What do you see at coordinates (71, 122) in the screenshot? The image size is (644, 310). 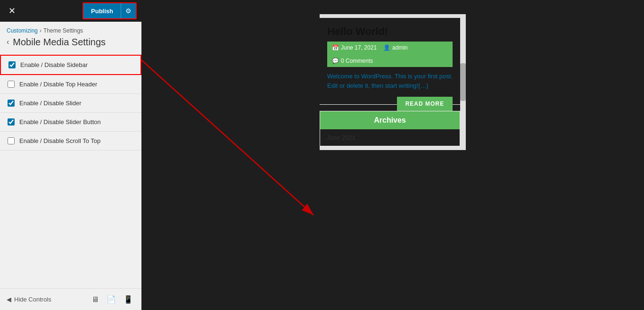 I see `option-slider-button: Enable / Disable Slider Button` at bounding box center [71, 122].